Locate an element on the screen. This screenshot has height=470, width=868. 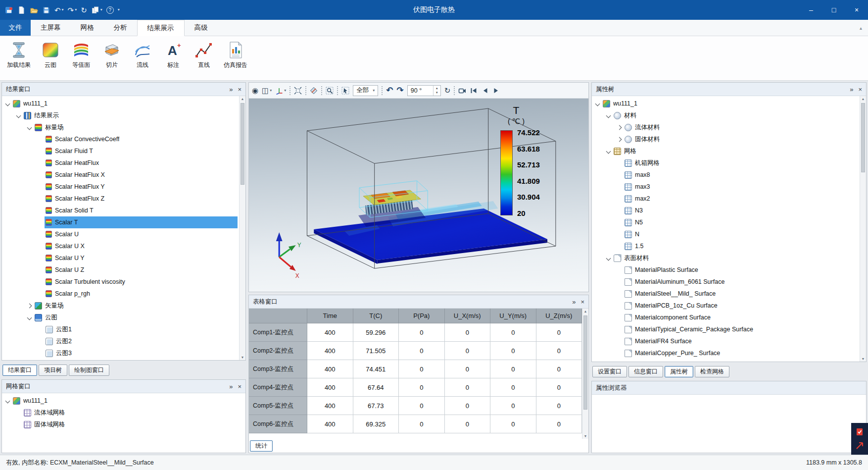
spinner-up-icon: ▴ is located at coordinates (437, 88).